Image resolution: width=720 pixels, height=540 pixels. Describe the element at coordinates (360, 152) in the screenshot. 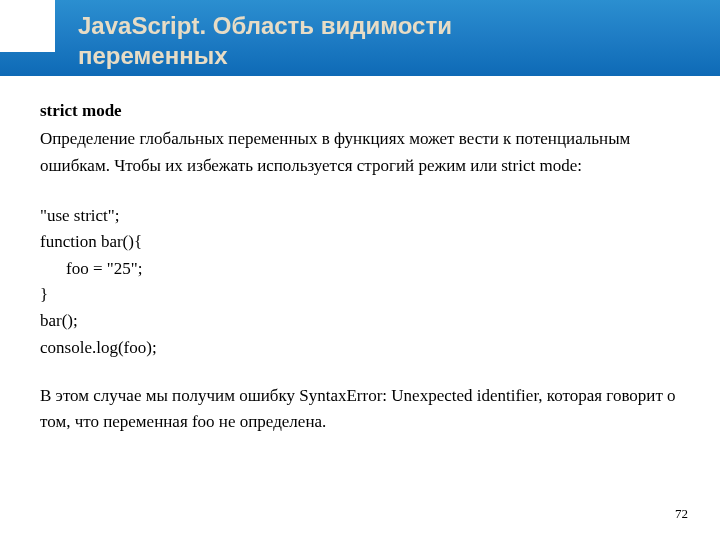

I see `intro-paragraph: Определение глобальных переменных в функ…` at that location.